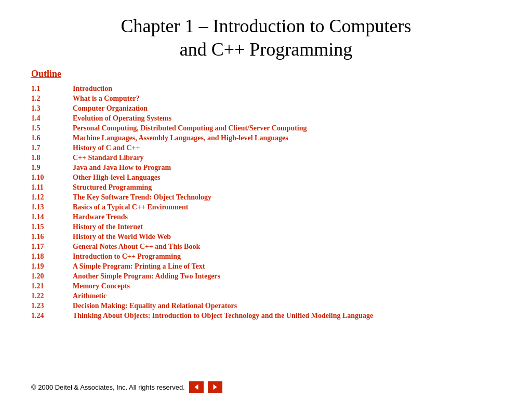  Describe the element at coordinates (287, 227) in the screenshot. I see `item-text: History of the Internet` at that location.